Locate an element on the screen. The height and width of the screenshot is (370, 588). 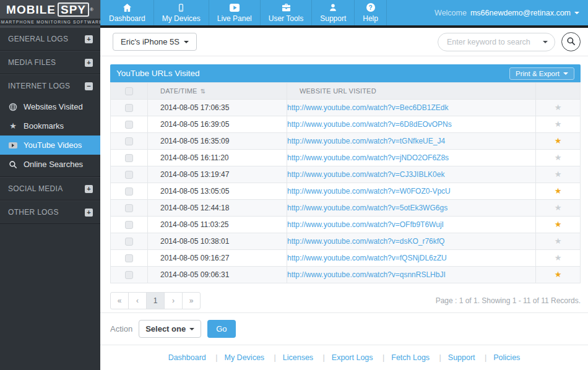
column-header-datetime: DATE/TIME⇅ is located at coordinates (218, 92).